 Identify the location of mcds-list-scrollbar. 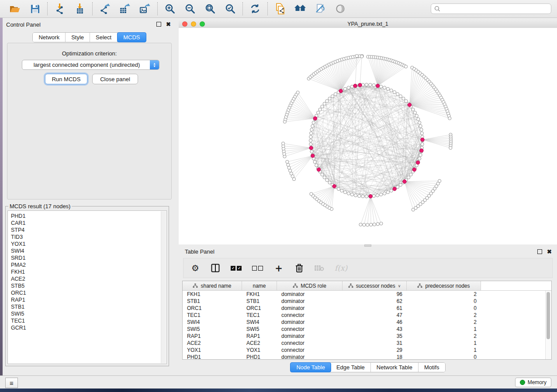
(163, 287).